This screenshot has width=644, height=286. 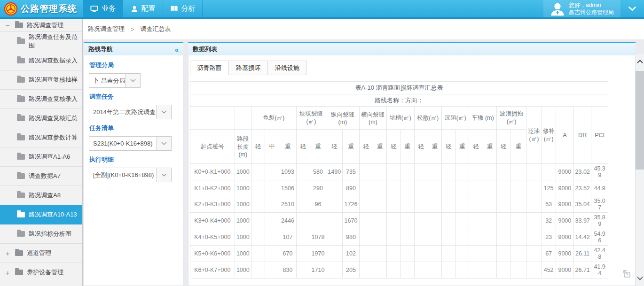 What do you see at coordinates (400, 271) in the screenshot?
I see `table-row: K6+0-K7+00010008301710205452900026.7141.…` at bounding box center [400, 271].